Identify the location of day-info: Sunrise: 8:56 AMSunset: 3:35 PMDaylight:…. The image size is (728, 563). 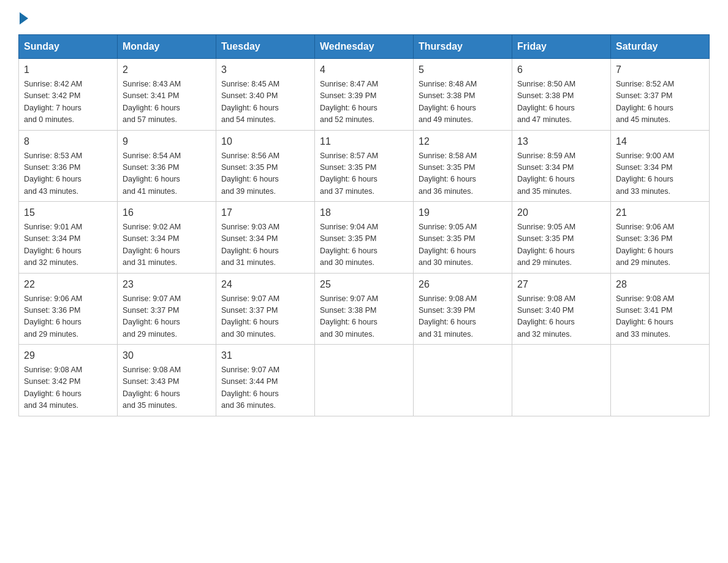
(265, 174).